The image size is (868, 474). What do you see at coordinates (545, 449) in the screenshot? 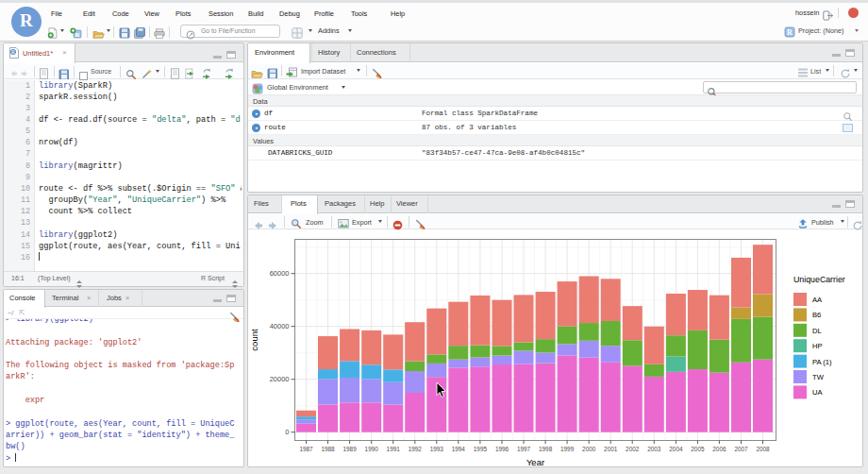
I see `svg-text: 1998` at bounding box center [545, 449].